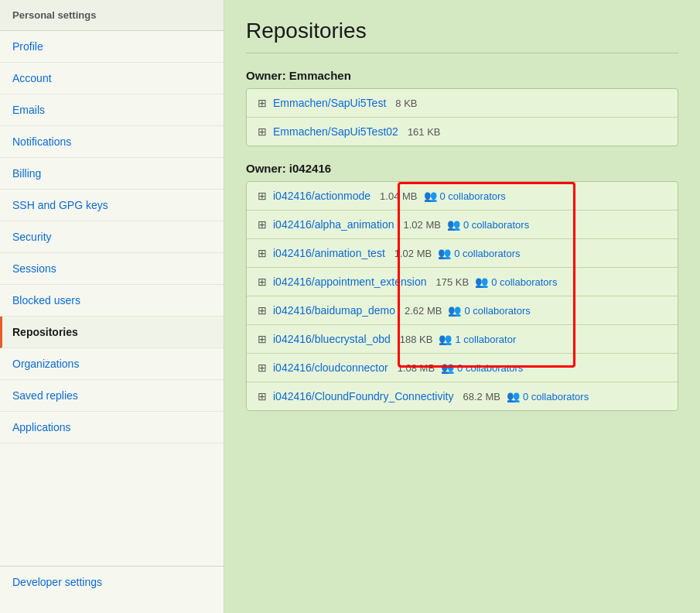 This screenshot has height=613, width=700. Describe the element at coordinates (111, 142) in the screenshot. I see `sidebar-item-notifications: Notifications` at that location.